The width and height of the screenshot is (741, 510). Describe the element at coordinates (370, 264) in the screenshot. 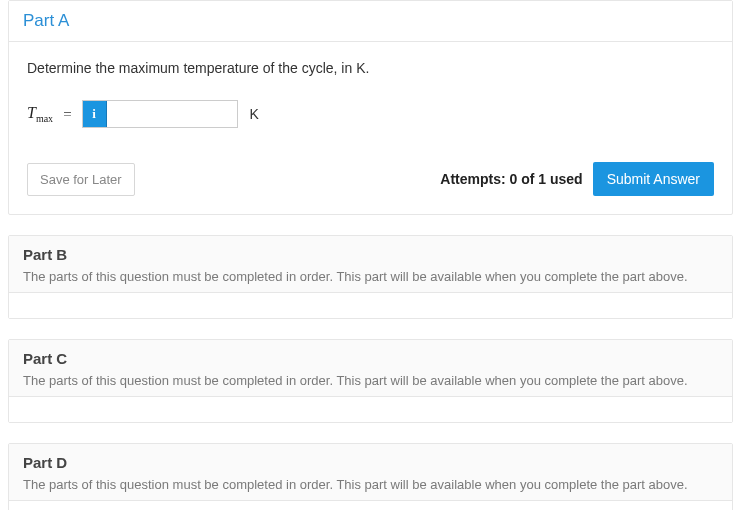

I see `part-b-header: Part B The parts of this question must b…` at that location.